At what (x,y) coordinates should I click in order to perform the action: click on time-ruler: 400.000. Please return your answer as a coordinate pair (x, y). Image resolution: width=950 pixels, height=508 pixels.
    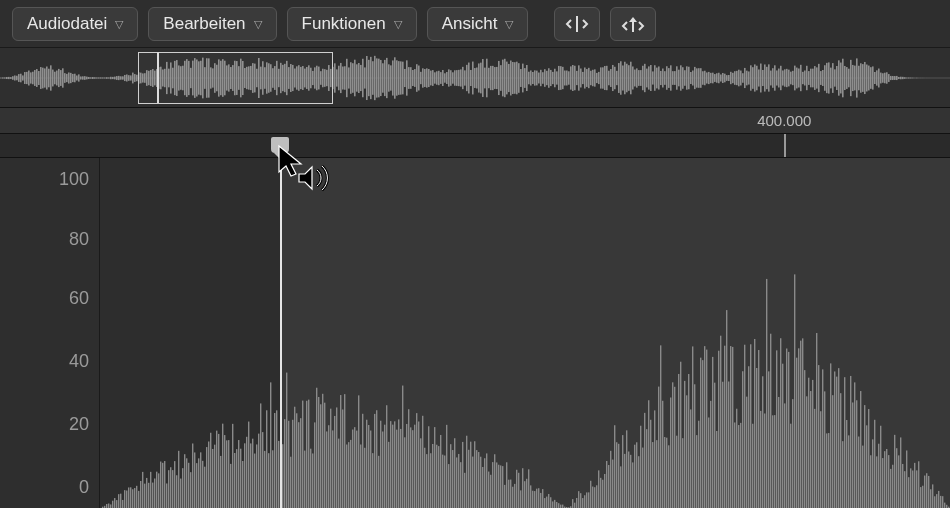
    Looking at the image, I should click on (475, 121).